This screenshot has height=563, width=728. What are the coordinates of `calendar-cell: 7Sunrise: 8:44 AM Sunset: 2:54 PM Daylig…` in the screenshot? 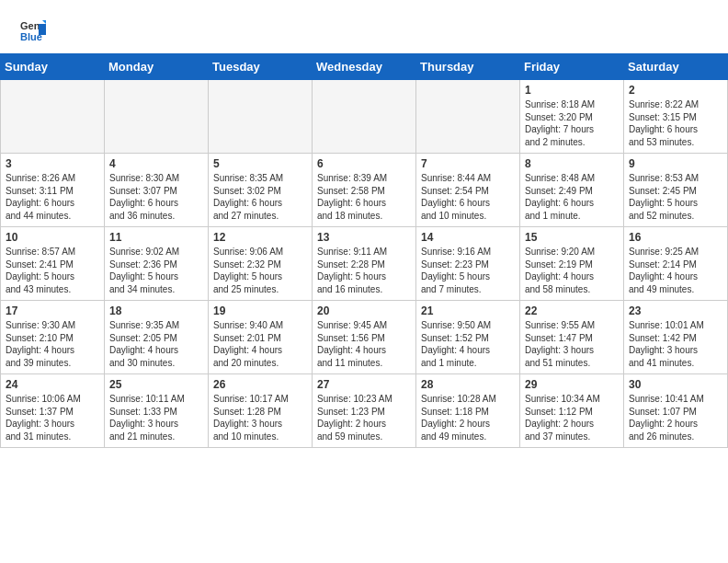 It's located at (469, 190).